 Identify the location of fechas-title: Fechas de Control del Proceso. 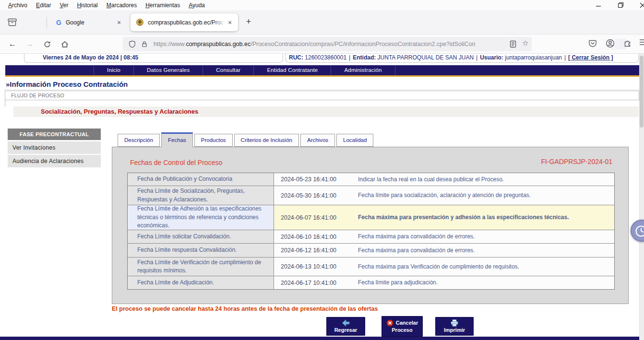
(176, 163).